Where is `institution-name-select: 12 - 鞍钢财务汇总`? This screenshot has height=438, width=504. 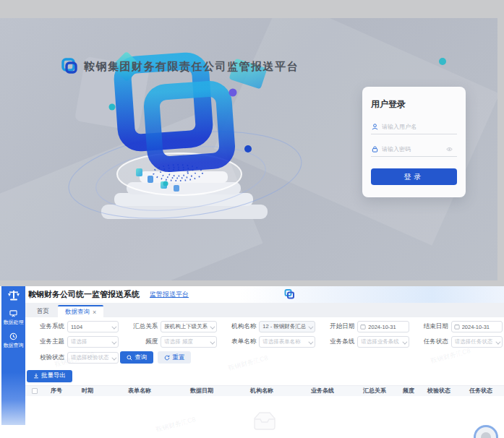
institution-name-select: 12 - 鞍钢财务汇总 is located at coordinates (287, 327).